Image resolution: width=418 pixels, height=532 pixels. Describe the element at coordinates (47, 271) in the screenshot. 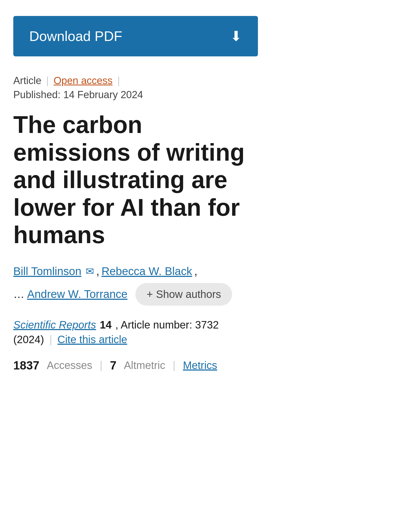

I see `author-1-link: Bill Tomlinson` at that location.